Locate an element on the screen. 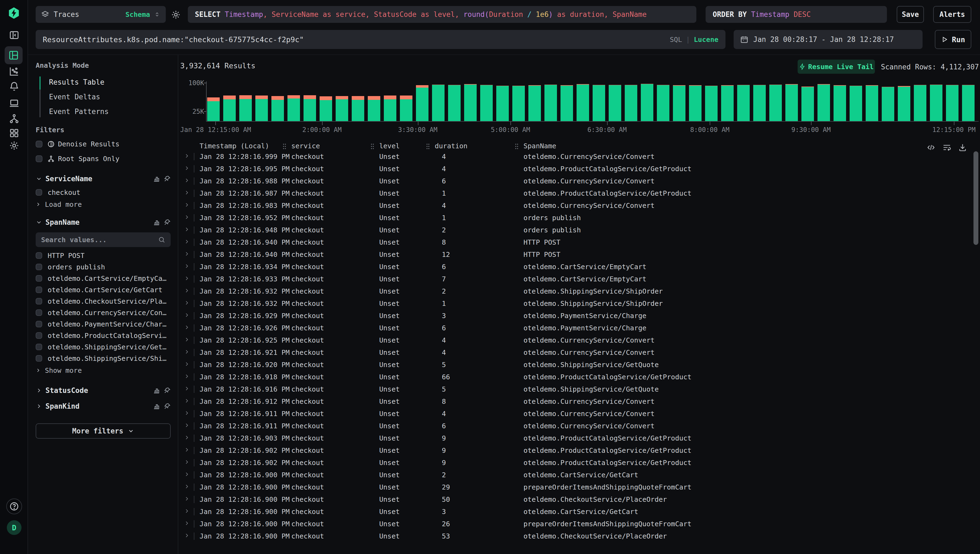 The width and height of the screenshot is (980, 554). source-settings-gear-icon is located at coordinates (176, 14).